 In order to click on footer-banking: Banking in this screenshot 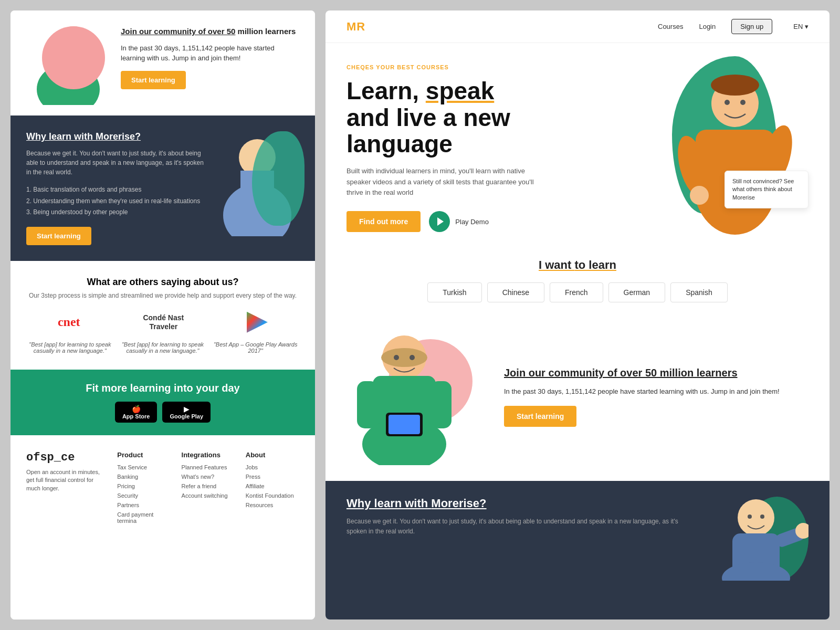, I will do `click(144, 477)`.